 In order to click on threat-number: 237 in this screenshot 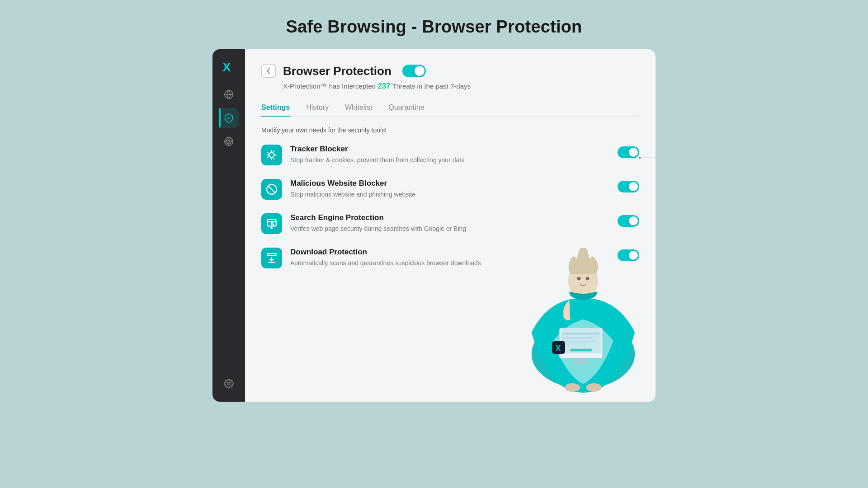, I will do `click(384, 86)`.